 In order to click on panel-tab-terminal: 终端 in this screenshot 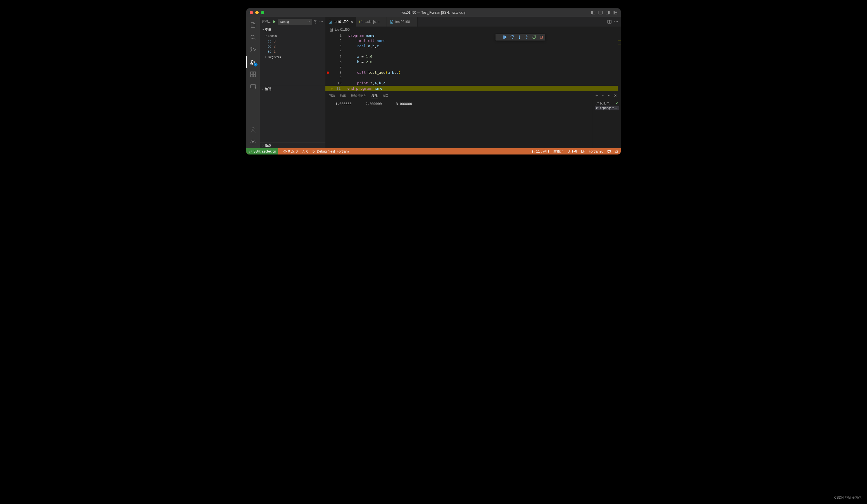, I will do `click(375, 96)`.